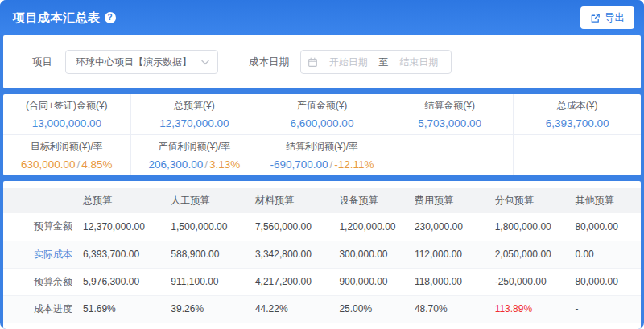 This screenshot has height=329, width=644. I want to click on cell: 1,500,000.00, so click(206, 227).